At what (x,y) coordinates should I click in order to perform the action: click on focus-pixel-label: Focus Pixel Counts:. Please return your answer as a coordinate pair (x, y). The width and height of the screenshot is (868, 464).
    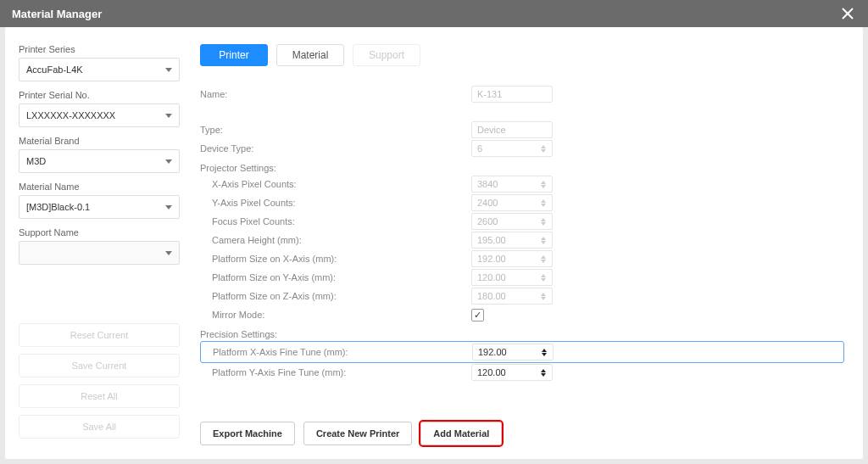
    Looking at the image, I should click on (336, 221).